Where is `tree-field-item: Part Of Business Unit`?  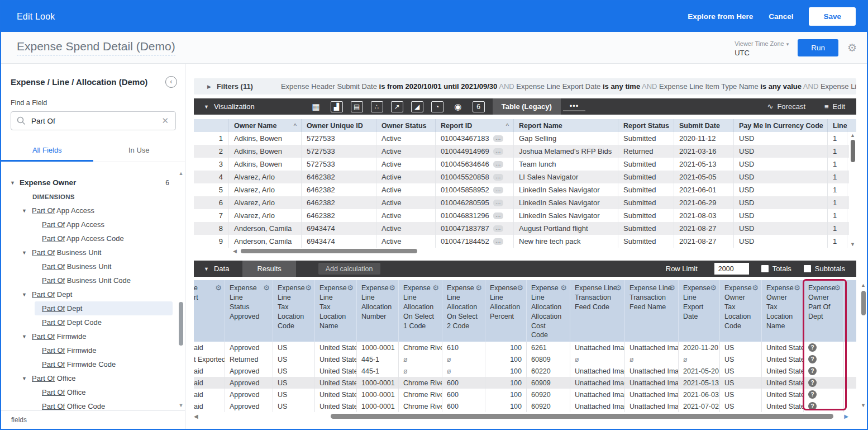
tree-field-item: Part Of Business Unit is located at coordinates (104, 266).